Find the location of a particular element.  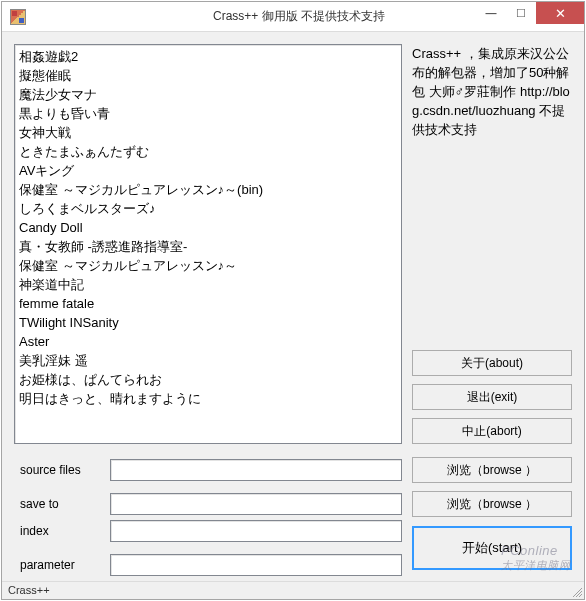

list-item: 黒よりも昏い青 is located at coordinates (208, 114).